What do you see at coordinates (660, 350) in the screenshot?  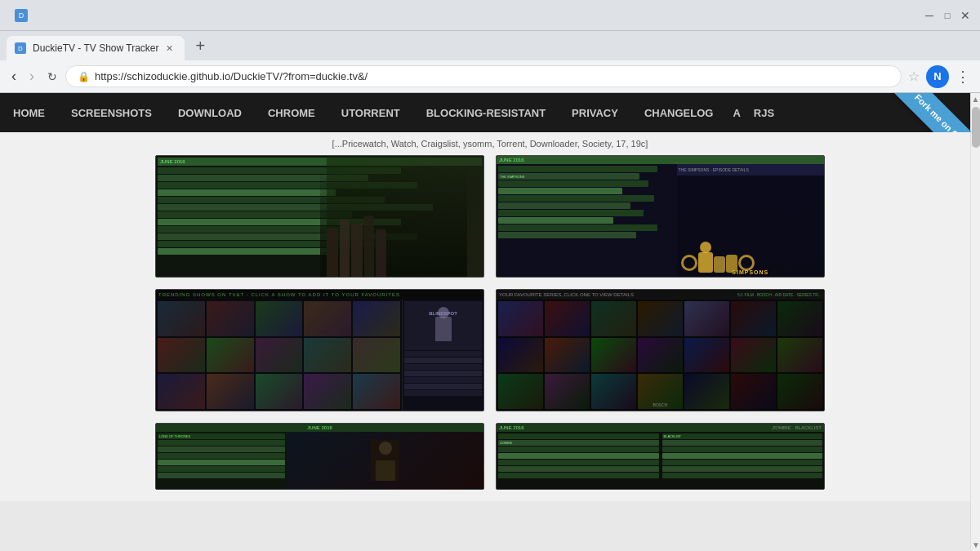 I see `screenshot-4: YOUR FAVOURITE SERIES, CLICK ONE TO VIEW…` at bounding box center [660, 350].